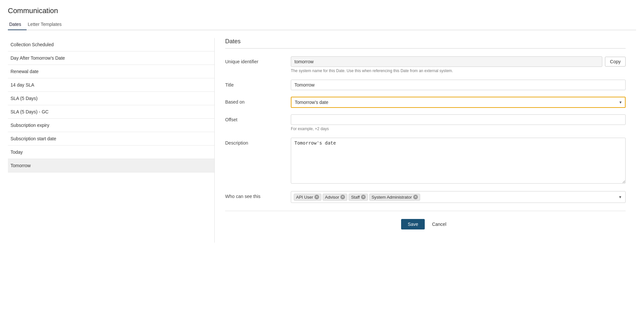 This screenshot has height=316, width=644. What do you see at coordinates (446, 62) in the screenshot?
I see `unique-identifier-input` at bounding box center [446, 62].